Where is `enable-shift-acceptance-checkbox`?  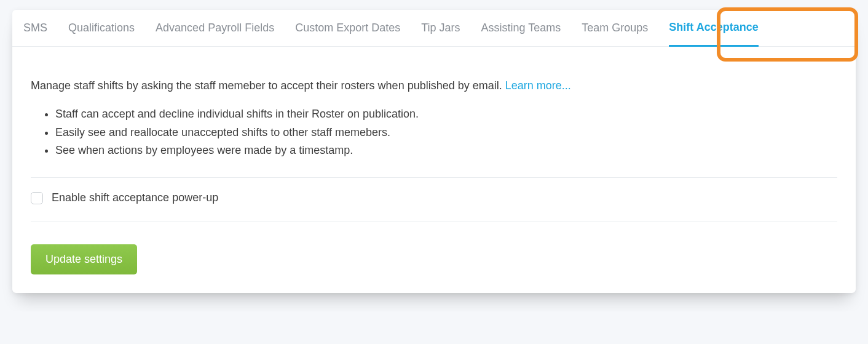 enable-shift-acceptance-checkbox is located at coordinates (37, 198).